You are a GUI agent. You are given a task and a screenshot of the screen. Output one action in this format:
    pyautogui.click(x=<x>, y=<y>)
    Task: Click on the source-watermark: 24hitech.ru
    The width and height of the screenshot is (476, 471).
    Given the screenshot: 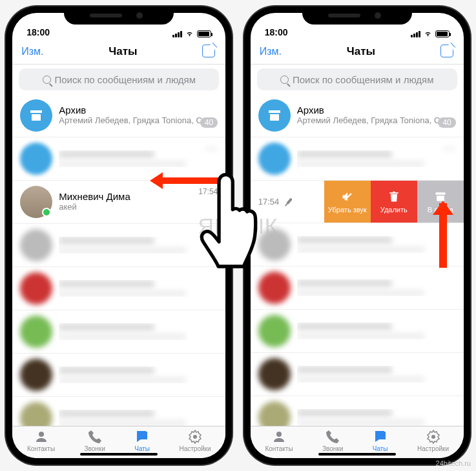 What is the action you would take?
    pyautogui.click(x=453, y=463)
    